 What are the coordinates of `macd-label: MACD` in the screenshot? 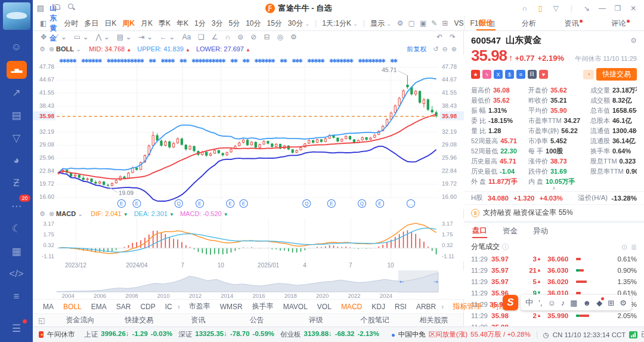 It's located at (66, 214).